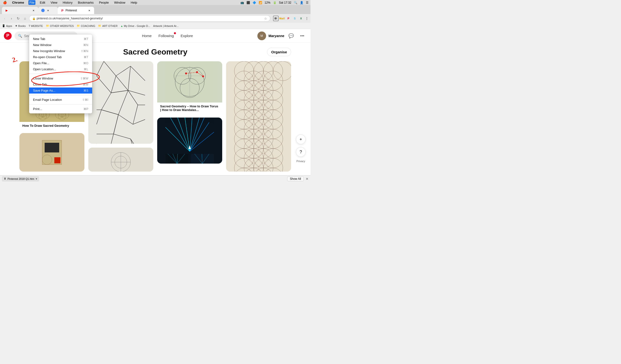 The height and width of the screenshot is (364, 621). I want to click on battery-icon: 🔋, so click(275, 3).